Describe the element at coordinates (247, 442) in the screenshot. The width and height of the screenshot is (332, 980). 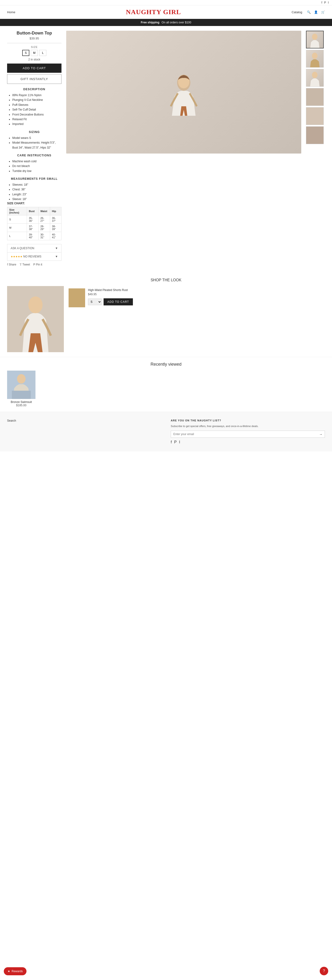
I see `footer-social-links: f P I` at that location.